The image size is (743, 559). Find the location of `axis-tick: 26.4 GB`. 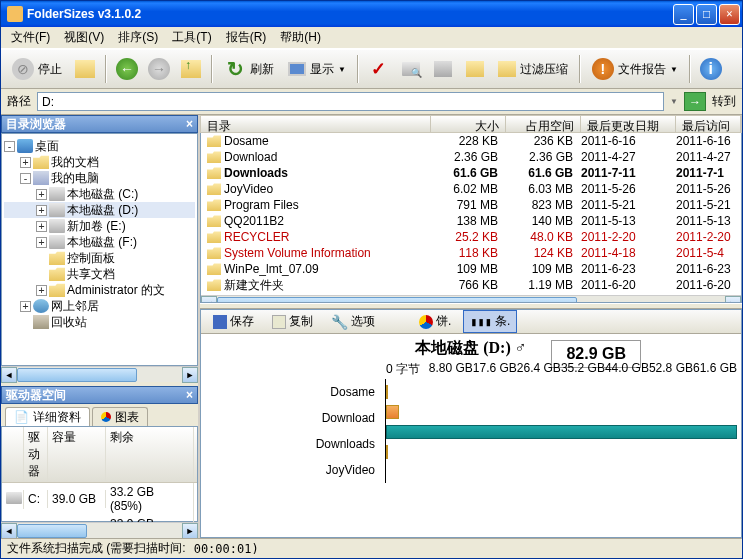

axis-tick: 26.4 GB is located at coordinates (539, 370).